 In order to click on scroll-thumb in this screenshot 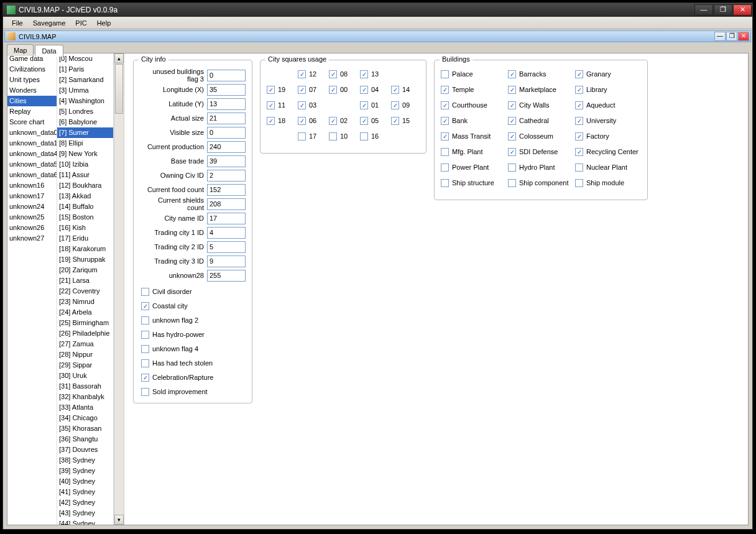, I will do `click(119, 89)`.